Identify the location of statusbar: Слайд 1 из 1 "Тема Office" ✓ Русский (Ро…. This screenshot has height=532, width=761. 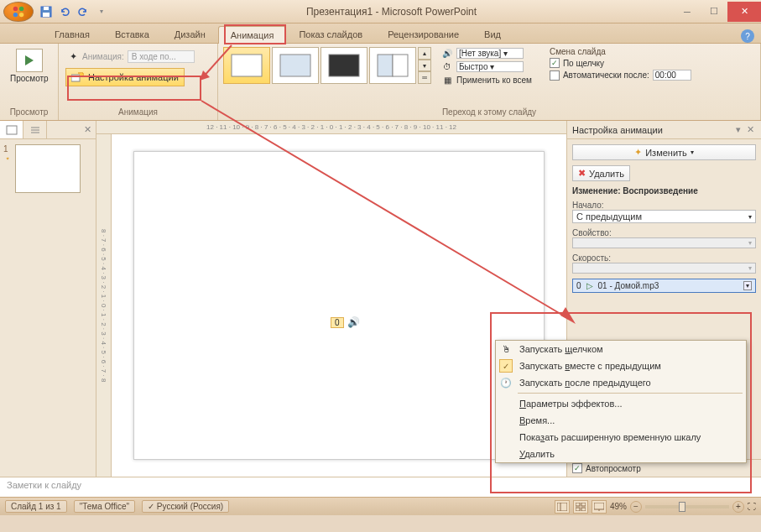
(381, 506).